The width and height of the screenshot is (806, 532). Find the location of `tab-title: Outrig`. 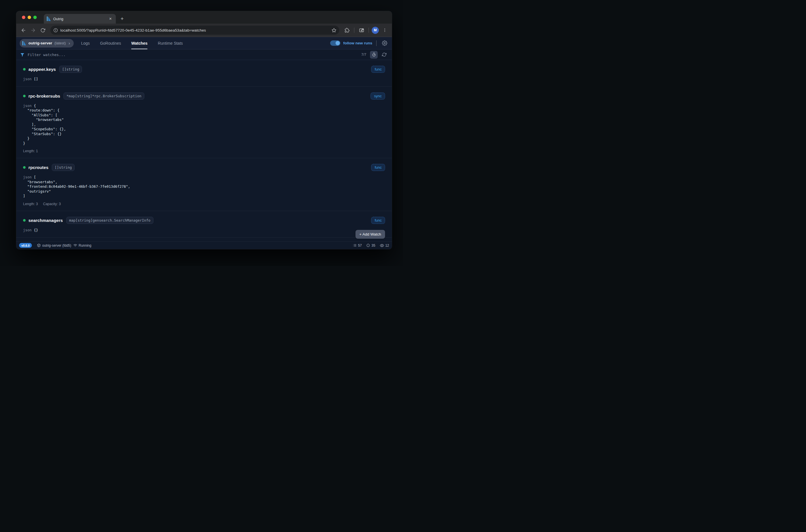

tab-title: Outrig is located at coordinates (79, 19).